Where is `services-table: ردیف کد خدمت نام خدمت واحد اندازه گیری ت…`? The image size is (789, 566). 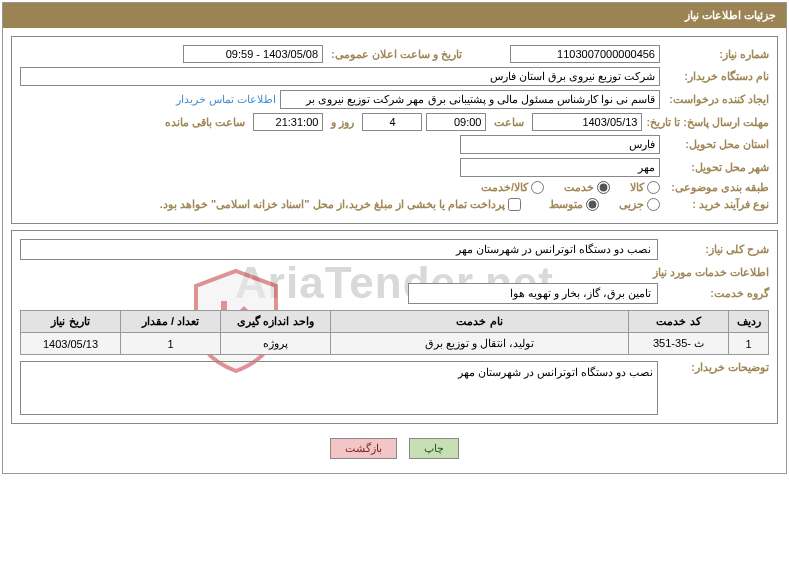
services-table: ردیف کد خدمت نام خدمت واحد اندازه گیری ت… is located at coordinates (394, 332).